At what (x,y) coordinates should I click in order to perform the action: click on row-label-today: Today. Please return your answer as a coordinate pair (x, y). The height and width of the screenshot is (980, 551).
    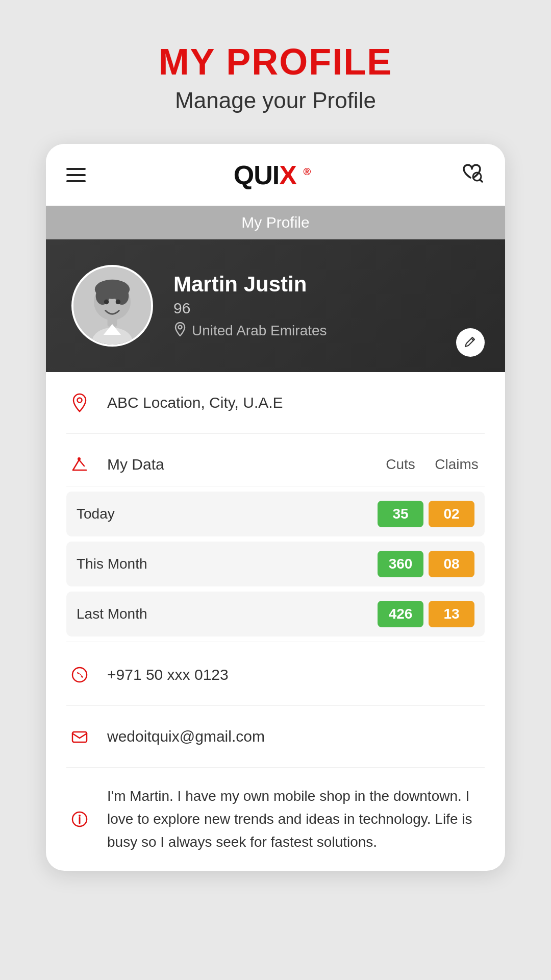
    Looking at the image, I should click on (224, 514).